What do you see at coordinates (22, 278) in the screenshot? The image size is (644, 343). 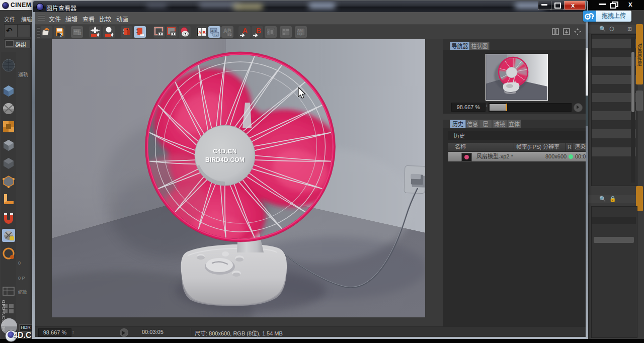 I see `svg-text: 0 P` at bounding box center [22, 278].